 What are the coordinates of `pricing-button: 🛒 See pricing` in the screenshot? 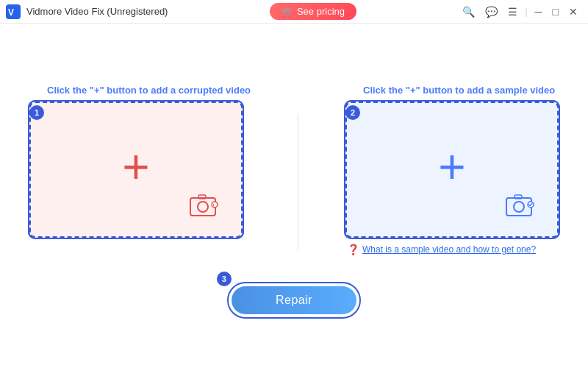 It's located at (313, 12).